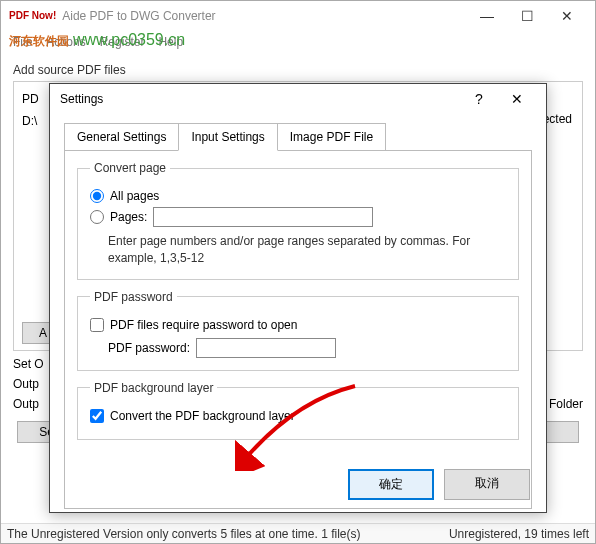 The image size is (596, 544). Describe the element at coordinates (487, 16) in the screenshot. I see `minimize-button: —` at that location.